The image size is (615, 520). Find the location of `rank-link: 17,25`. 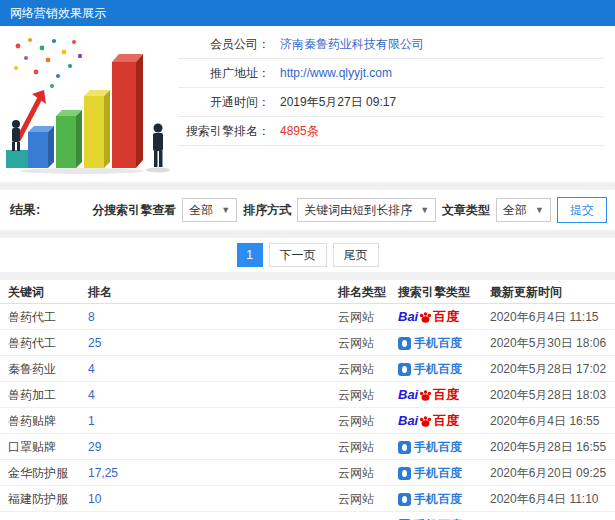

rank-link: 17,25 is located at coordinates (103, 473).